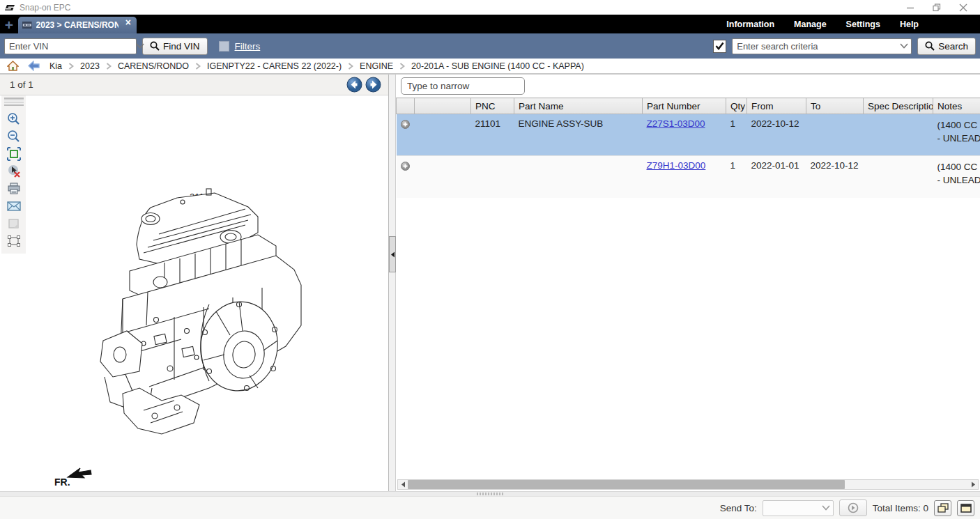  What do you see at coordinates (863, 24) in the screenshot?
I see `menu-settings: Settings` at bounding box center [863, 24].